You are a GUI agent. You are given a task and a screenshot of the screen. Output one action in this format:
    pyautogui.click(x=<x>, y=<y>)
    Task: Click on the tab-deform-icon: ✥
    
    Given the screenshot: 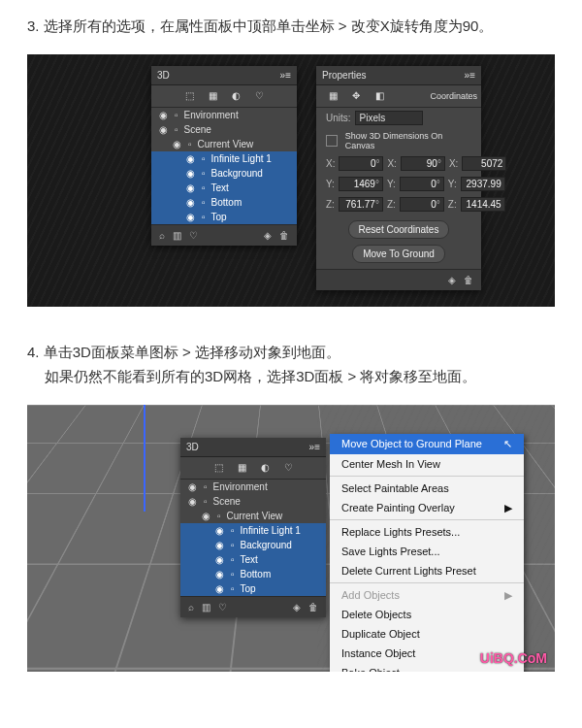 What is the action you would take?
    pyautogui.click(x=356, y=96)
    